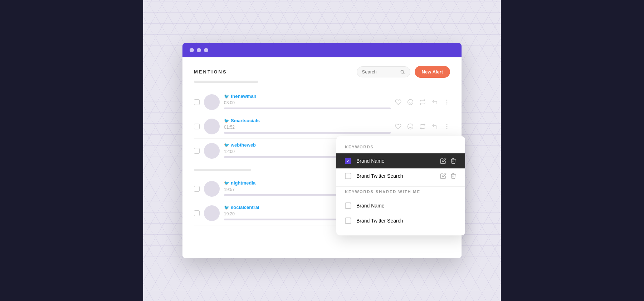 This screenshot has height=301, width=644. I want to click on mention-time-2: 01:52, so click(307, 127).